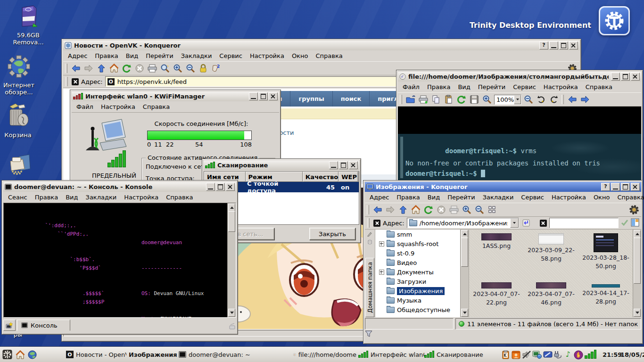 This screenshot has height=362, width=644. Describe the element at coordinates (300, 56) in the screenshot. I see `menu-item: Окно` at that location.